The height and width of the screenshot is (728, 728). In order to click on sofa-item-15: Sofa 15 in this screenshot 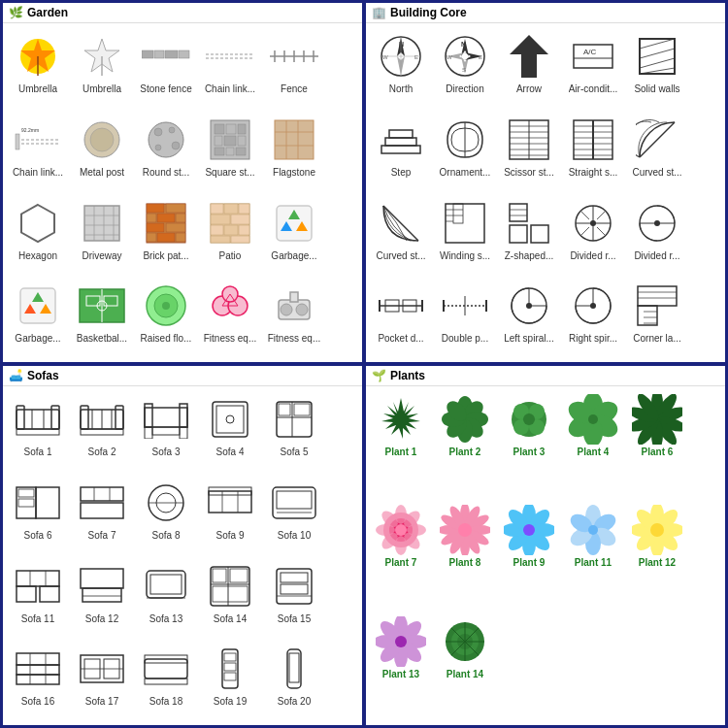, I will do `click(294, 598)`.